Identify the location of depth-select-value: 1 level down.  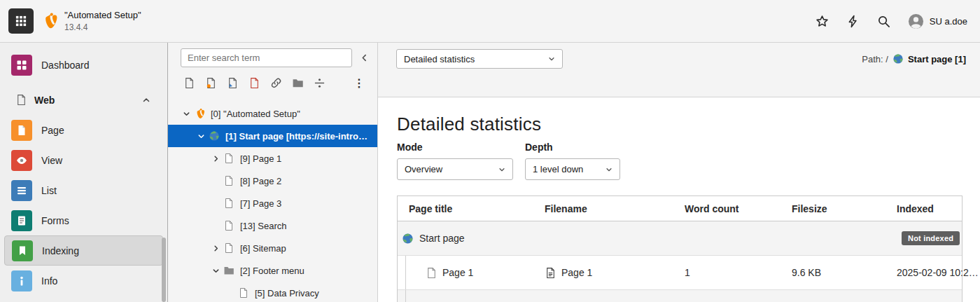
(558, 170).